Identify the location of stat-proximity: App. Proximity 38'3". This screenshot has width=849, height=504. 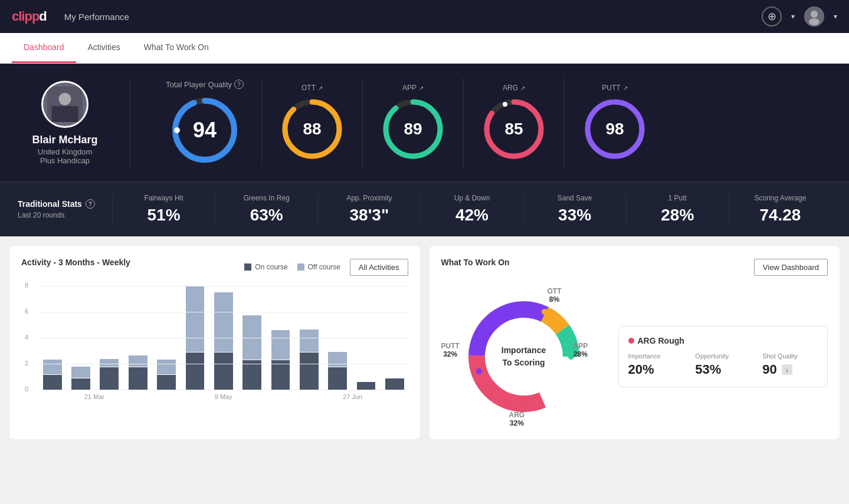
(369, 209).